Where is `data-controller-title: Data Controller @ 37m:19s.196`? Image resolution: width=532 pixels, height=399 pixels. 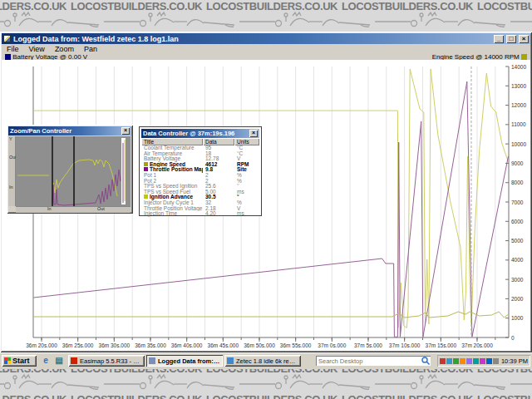 data-controller-title: Data Controller @ 37m:19s.196 is located at coordinates (196, 133).